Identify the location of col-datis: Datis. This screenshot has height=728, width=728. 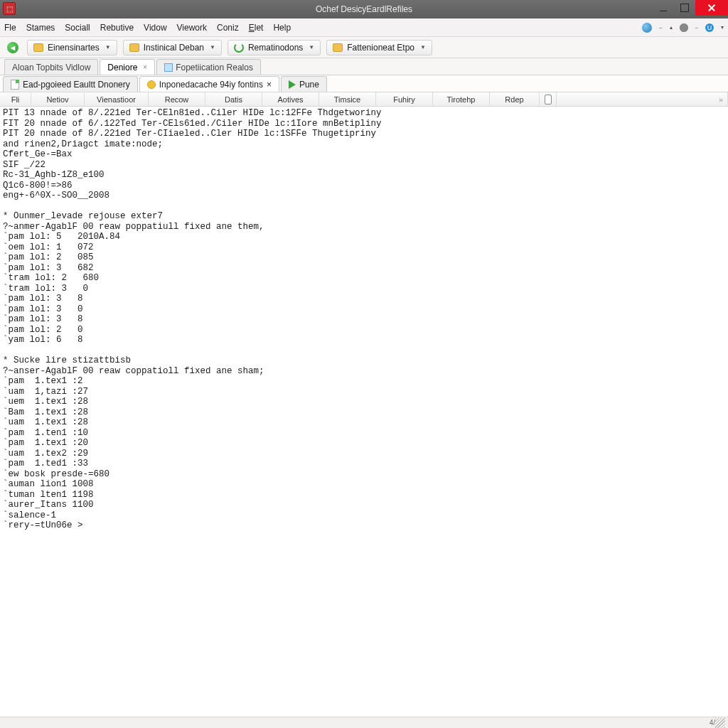
(234, 100).